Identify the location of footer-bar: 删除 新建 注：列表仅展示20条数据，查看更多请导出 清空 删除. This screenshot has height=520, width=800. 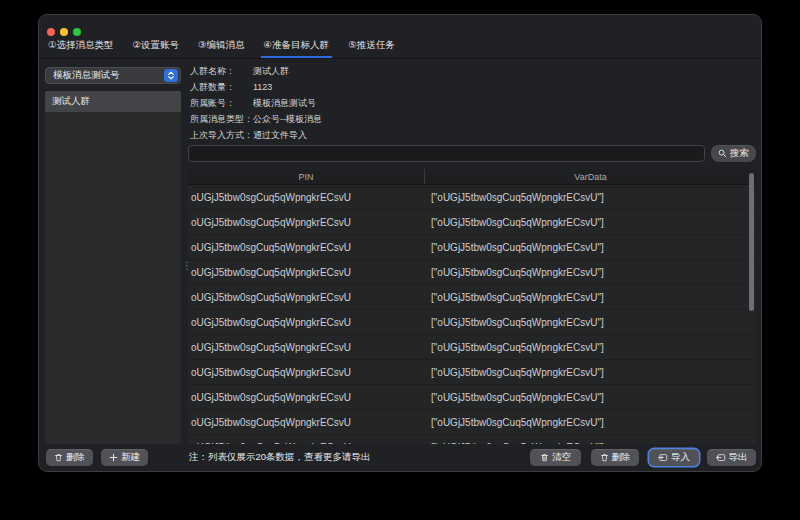
(400, 458).